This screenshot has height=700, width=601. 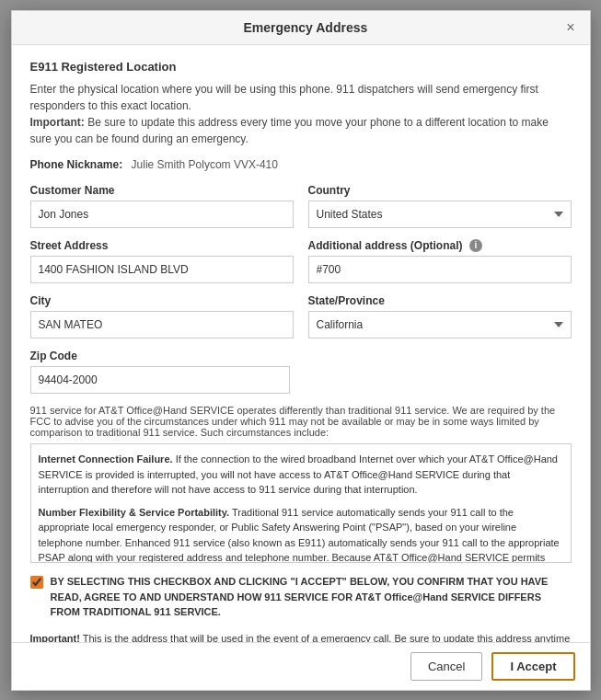 What do you see at coordinates (301, 534) in the screenshot?
I see `tos-item2: Number Flexibility & Service Portability…` at bounding box center [301, 534].